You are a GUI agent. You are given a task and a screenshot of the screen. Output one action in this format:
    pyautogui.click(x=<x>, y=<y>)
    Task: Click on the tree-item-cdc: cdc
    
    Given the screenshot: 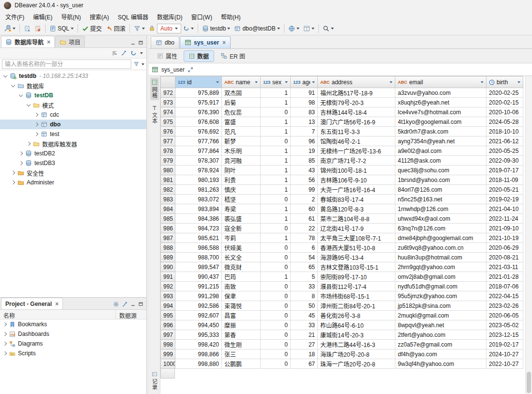 What is the action you would take?
    pyautogui.click(x=73, y=115)
    